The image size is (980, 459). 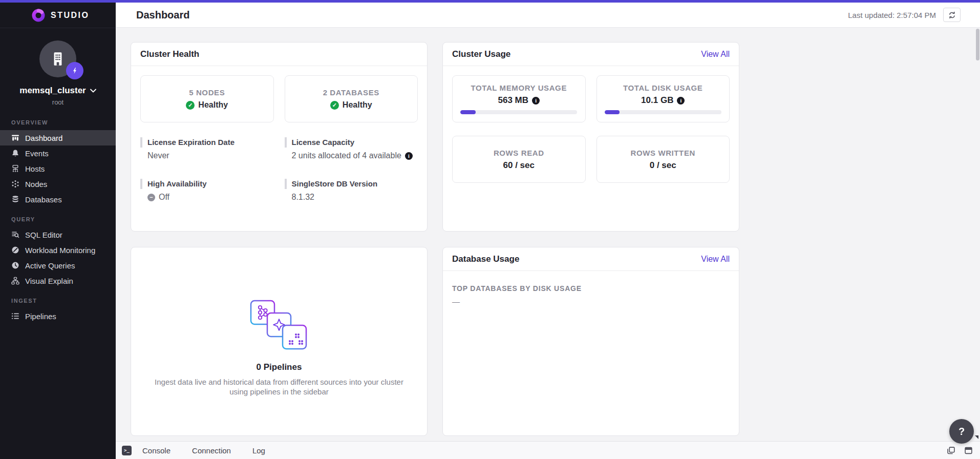 What do you see at coordinates (280, 367) in the screenshot?
I see `pipelines-empty-title: 0 Pipelines` at bounding box center [280, 367].